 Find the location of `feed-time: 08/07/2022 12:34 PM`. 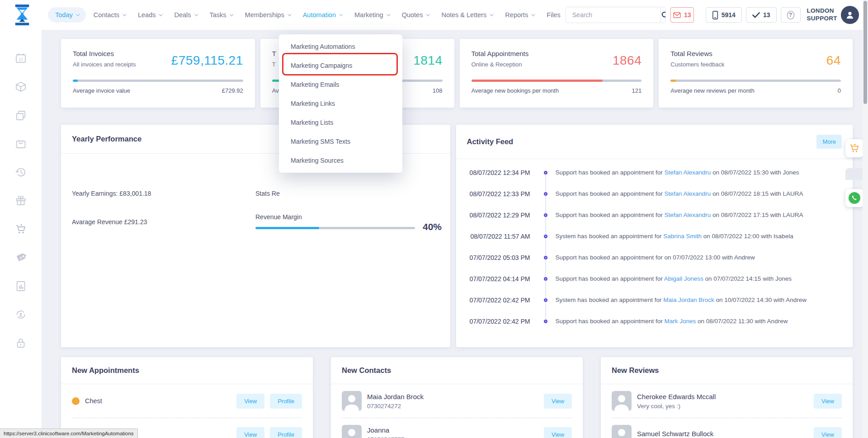

feed-time: 08/07/2022 12:34 PM is located at coordinates (497, 173).